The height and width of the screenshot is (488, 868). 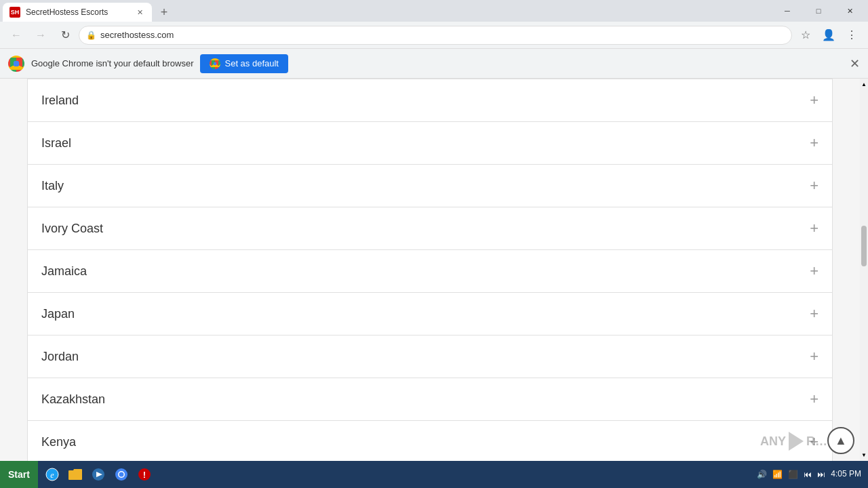 What do you see at coordinates (64, 271) in the screenshot?
I see `country-name: Jamaica` at bounding box center [64, 271].